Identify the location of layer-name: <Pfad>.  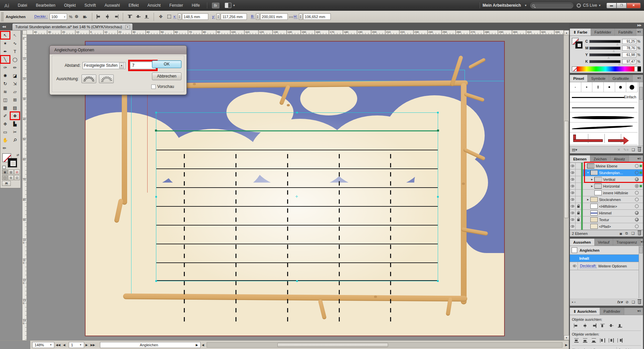
(616, 227).